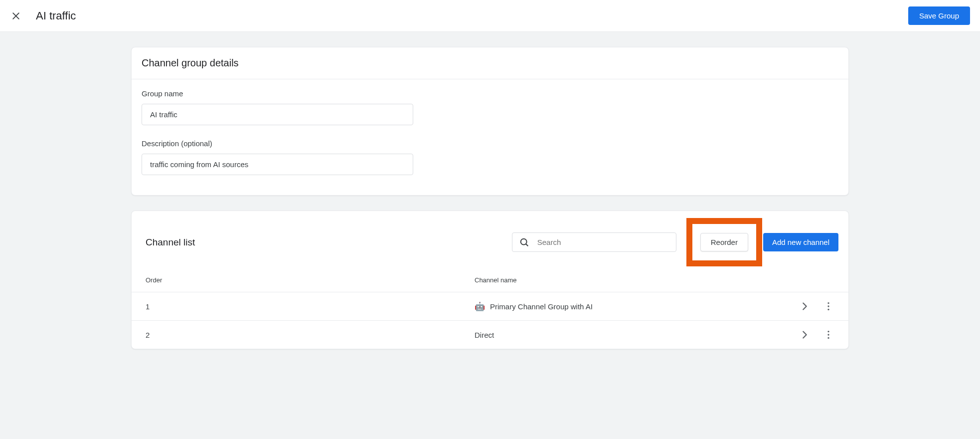 The height and width of the screenshot is (439, 980). What do you see at coordinates (594, 242) in the screenshot?
I see `search-input` at bounding box center [594, 242].